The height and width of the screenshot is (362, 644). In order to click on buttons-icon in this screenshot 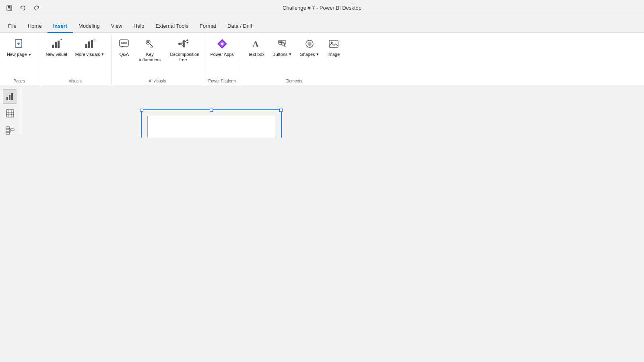, I will do `click(282, 45)`.